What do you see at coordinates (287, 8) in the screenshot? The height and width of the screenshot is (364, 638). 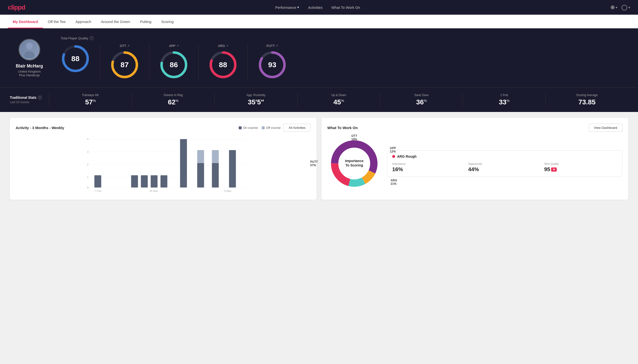 I see `nav-performance: Performance ▾` at bounding box center [287, 8].